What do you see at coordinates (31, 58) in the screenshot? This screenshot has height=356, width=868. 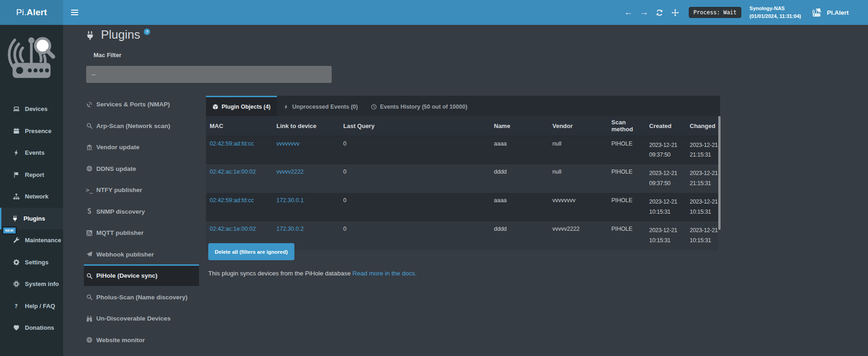 I see `pialert-logo-image` at bounding box center [31, 58].